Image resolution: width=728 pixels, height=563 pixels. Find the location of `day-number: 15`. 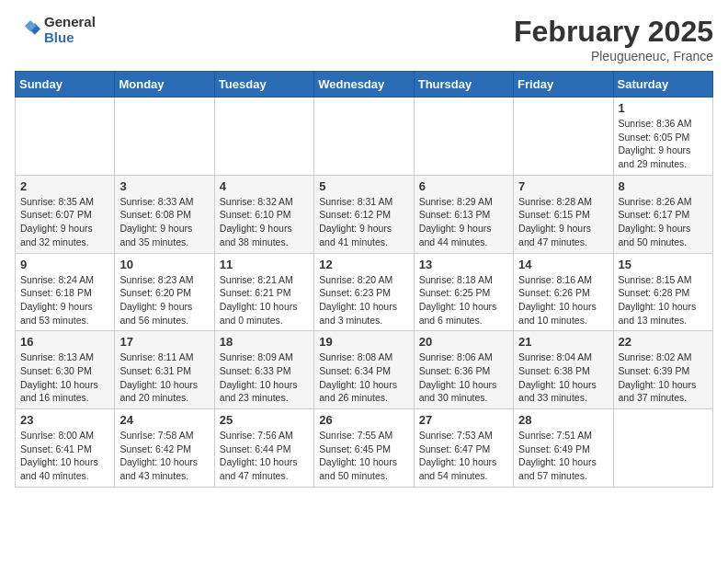

day-number: 15 is located at coordinates (664, 265).